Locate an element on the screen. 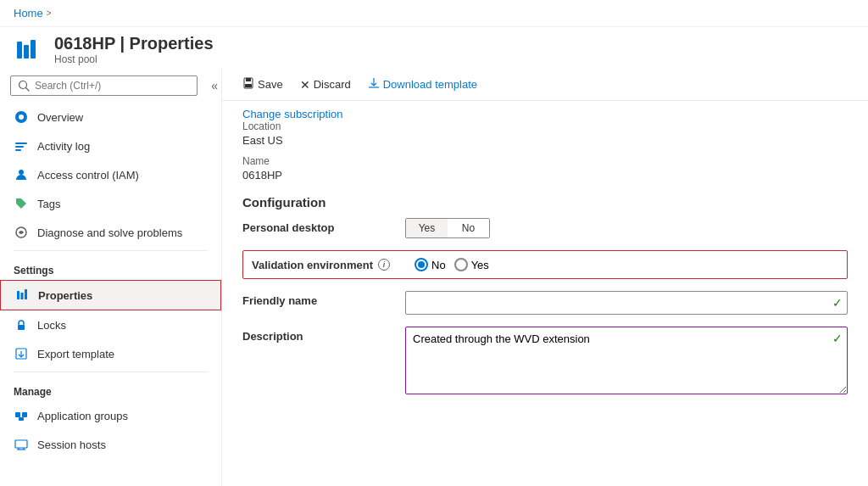 This screenshot has width=868, height=486. page-subtitle: Host pool is located at coordinates (134, 59).